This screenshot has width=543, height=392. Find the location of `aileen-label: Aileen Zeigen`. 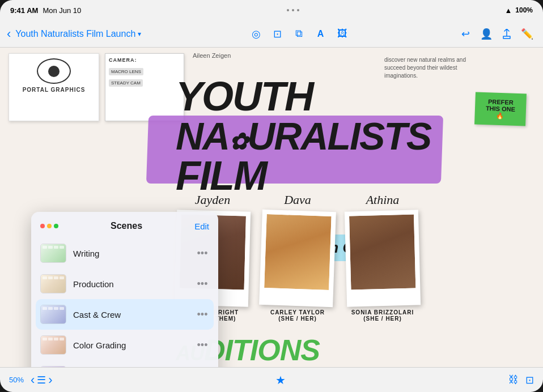

aileen-label: Aileen Zeigen is located at coordinates (212, 56).